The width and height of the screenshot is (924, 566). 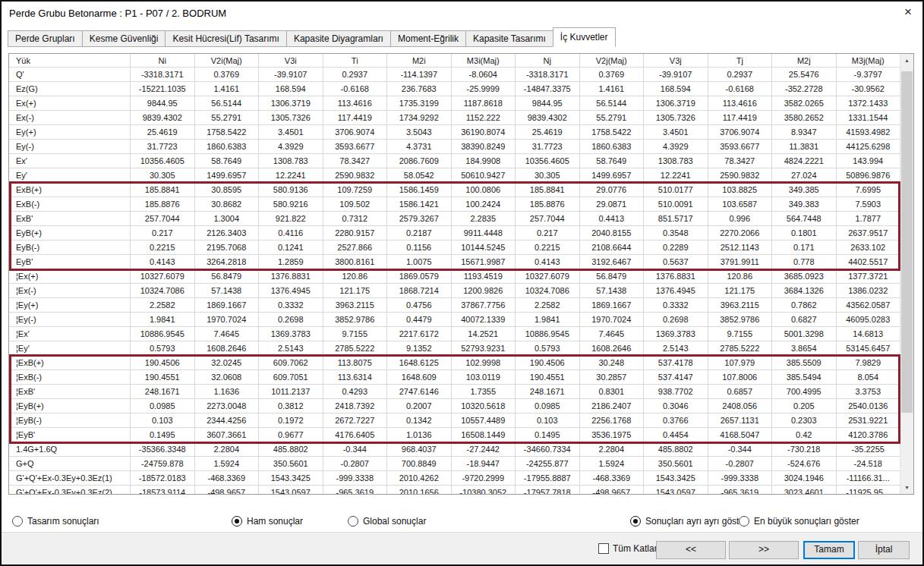 What do you see at coordinates (267, 521) in the screenshot?
I see `radio-ham-sonuclar: Ham sonuçlar` at bounding box center [267, 521].